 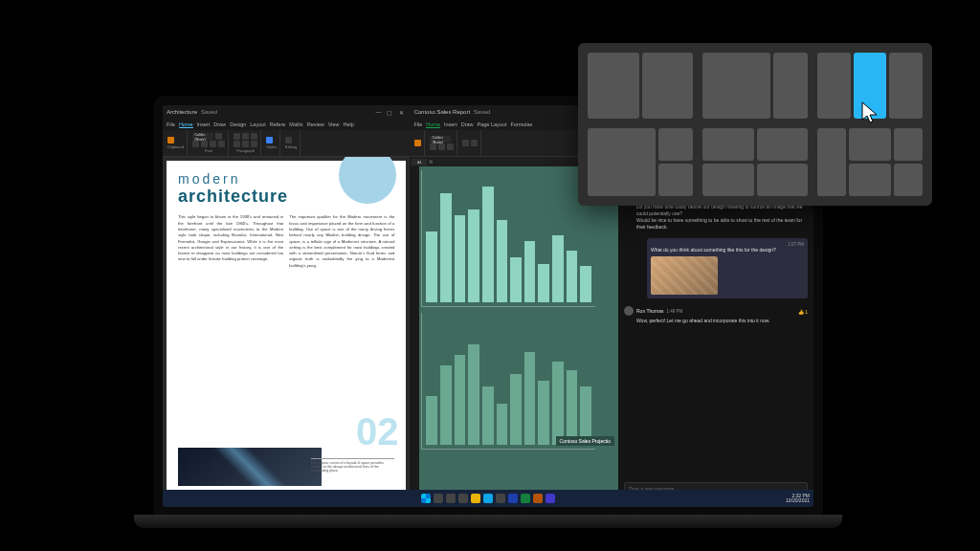 What do you see at coordinates (378, 112) in the screenshot?
I see `minimize-button: —` at bounding box center [378, 112].